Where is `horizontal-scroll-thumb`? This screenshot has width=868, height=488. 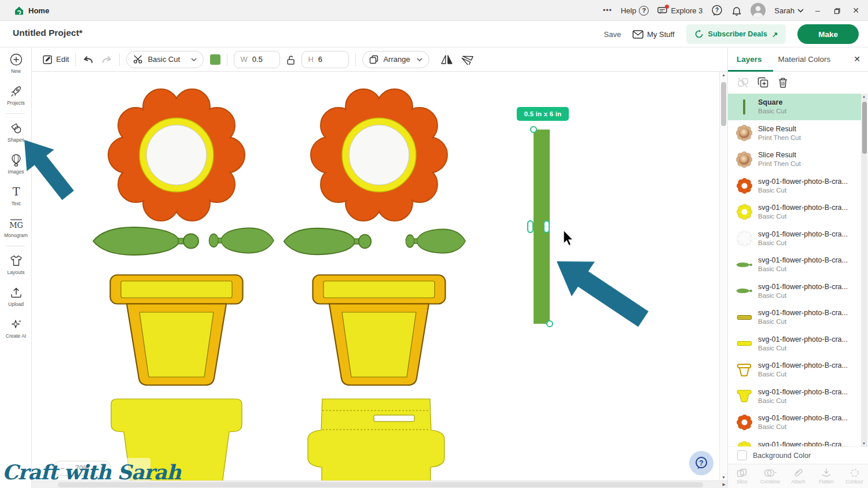 horizontal-scroll-thumb is located at coordinates (381, 485).